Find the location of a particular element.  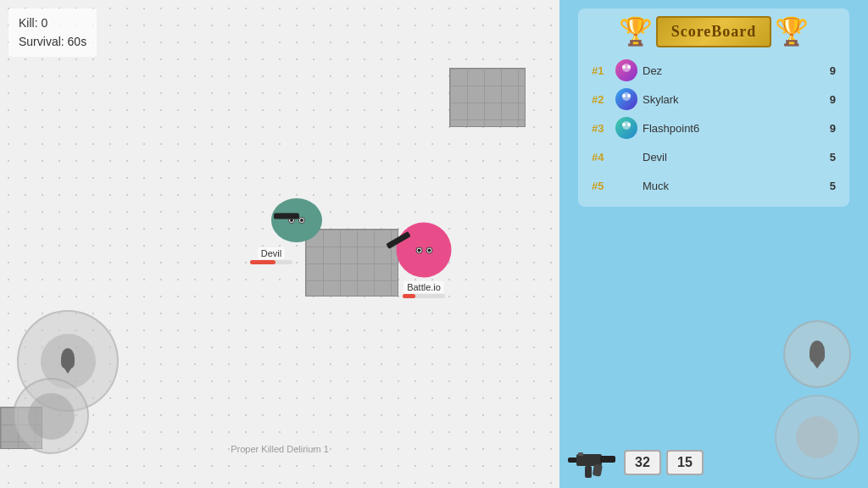

kill-notification: Proper Killed Delirium 1 is located at coordinates (280, 449).